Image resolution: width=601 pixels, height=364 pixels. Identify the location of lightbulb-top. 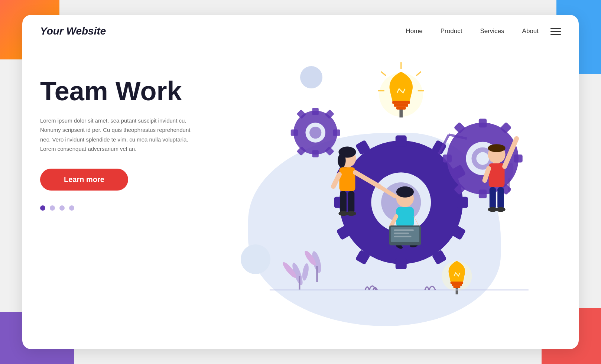
(401, 90).